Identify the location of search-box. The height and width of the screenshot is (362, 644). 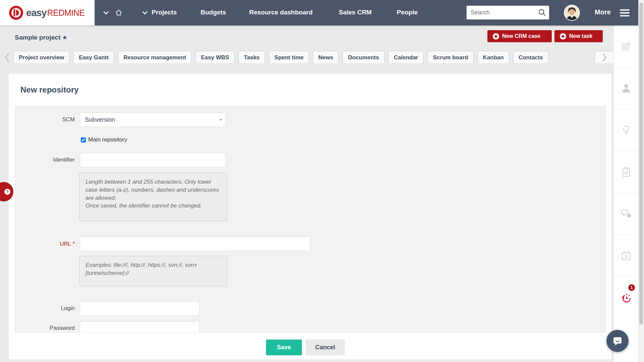
(508, 13).